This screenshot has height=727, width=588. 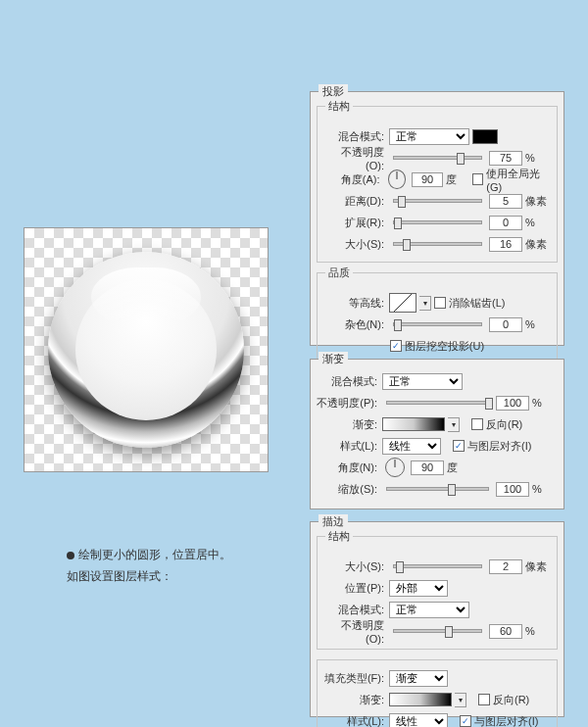 What do you see at coordinates (513, 404) in the screenshot?
I see `grad-opacity-input: 100` at bounding box center [513, 404].